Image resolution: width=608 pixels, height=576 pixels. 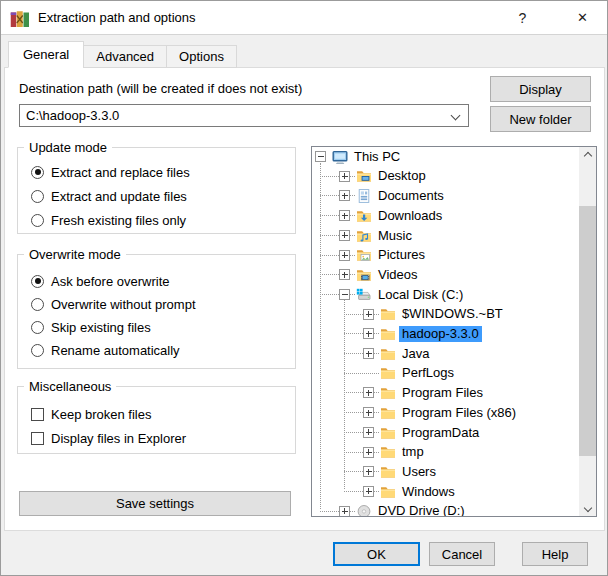 I want to click on winrar-app-icon, so click(x=20, y=18).